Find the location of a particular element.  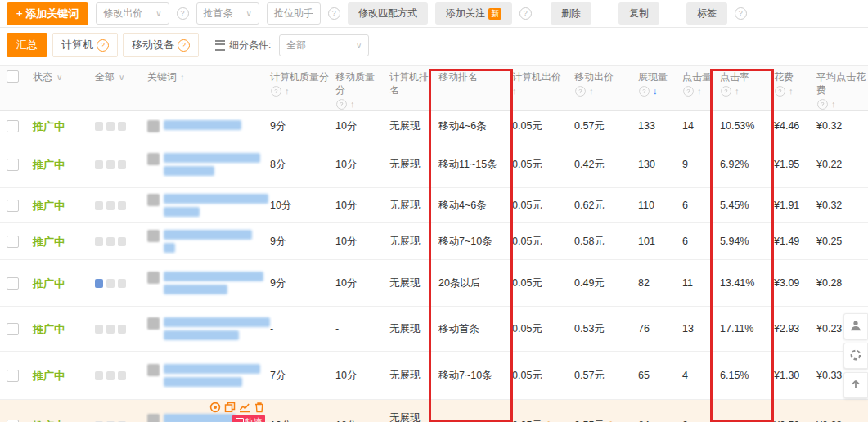

keyword-blur-bars is located at coordinates (216, 205).